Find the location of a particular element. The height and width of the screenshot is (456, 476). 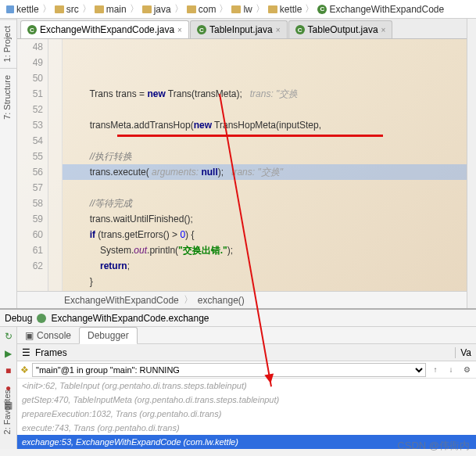

line-gutter: 484950515253545556575859606162 is located at coordinates (33, 165).